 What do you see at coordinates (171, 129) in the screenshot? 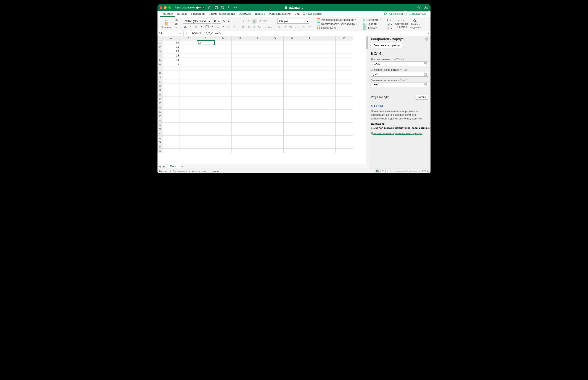
I see `cell-A21` at bounding box center [171, 129].